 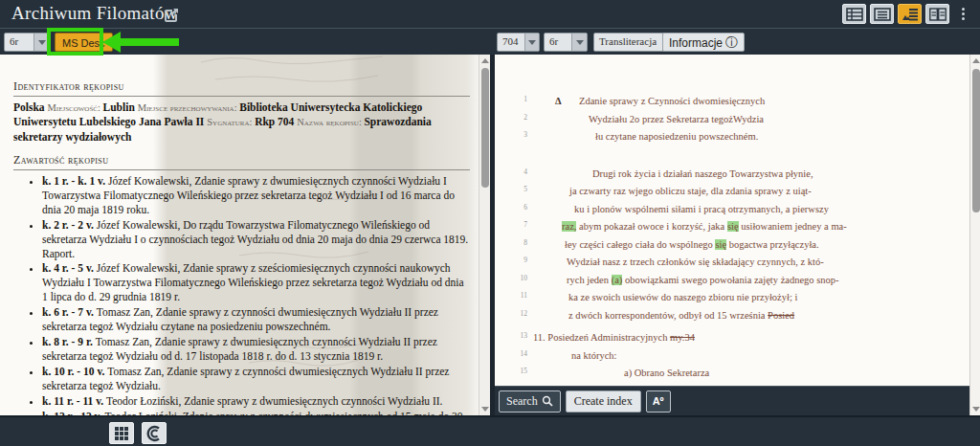 I want to click on app-header: Archiwum Filomatów, so click(x=490, y=14).